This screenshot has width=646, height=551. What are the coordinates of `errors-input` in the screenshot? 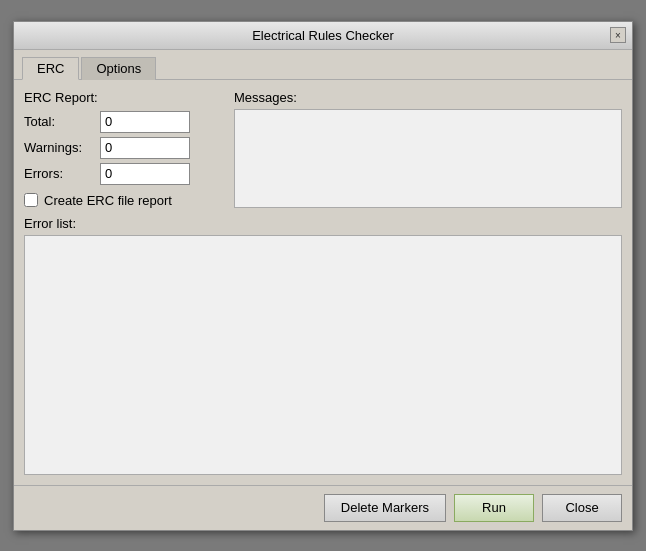 It's located at (145, 174).